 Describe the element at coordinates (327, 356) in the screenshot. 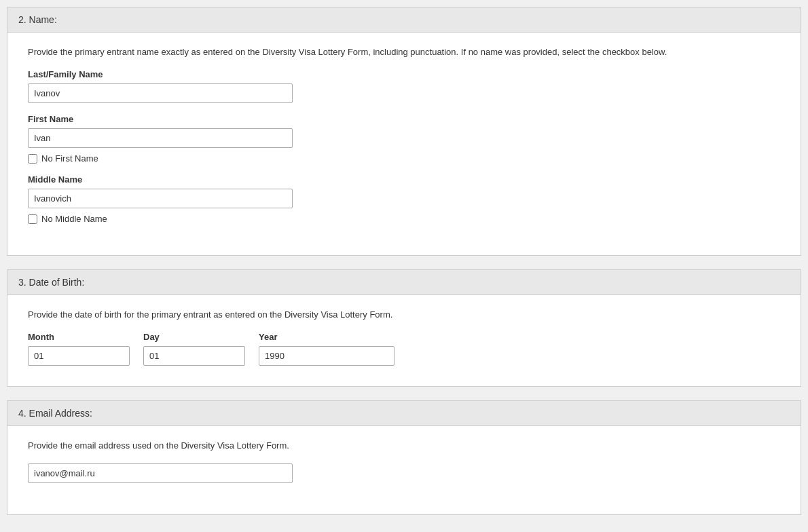

I see `year-input` at that location.